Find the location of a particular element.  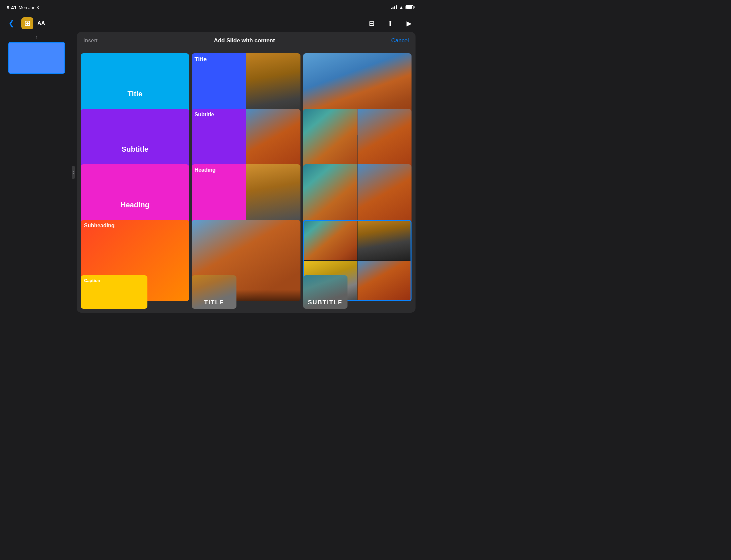

status-icons: ▲ is located at coordinates (402, 7).